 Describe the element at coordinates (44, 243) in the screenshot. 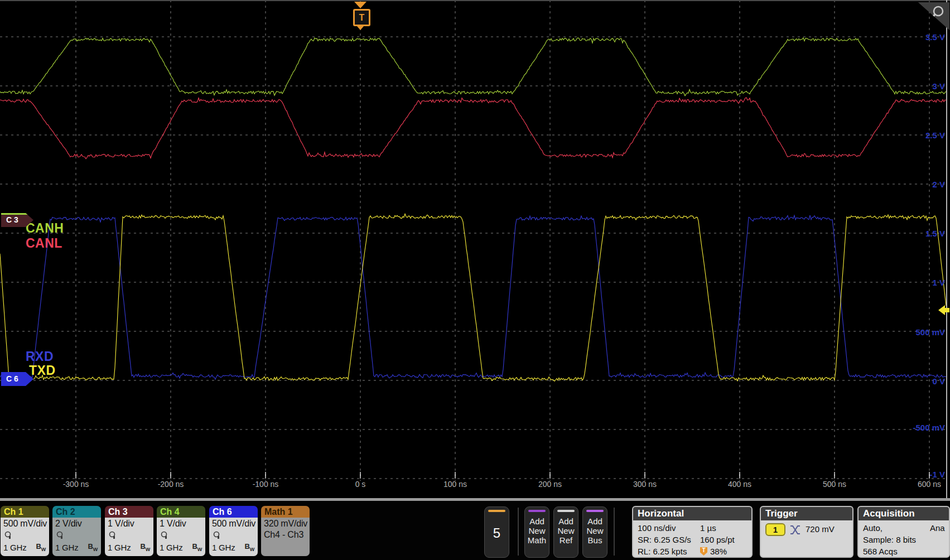

I see `canl-trace-label: CANL` at that location.